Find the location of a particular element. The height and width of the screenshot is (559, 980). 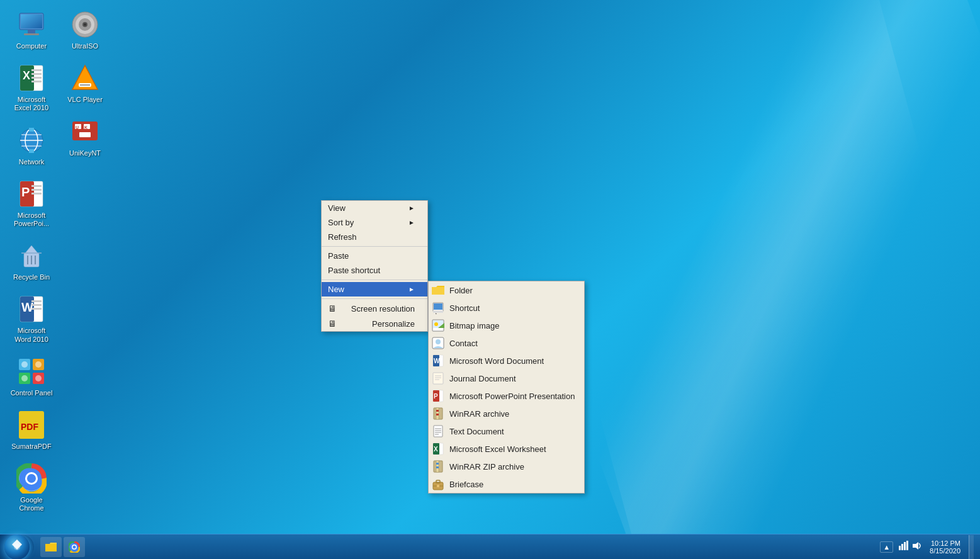

winrar-zip-icon-sm is located at coordinates (438, 466).